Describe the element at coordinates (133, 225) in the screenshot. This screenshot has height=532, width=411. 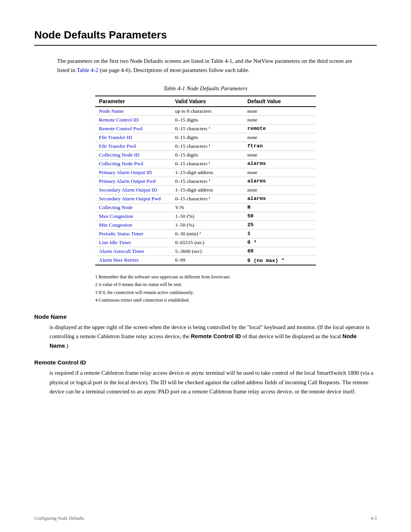
I see `param-name-cell: Min Congestion` at that location.